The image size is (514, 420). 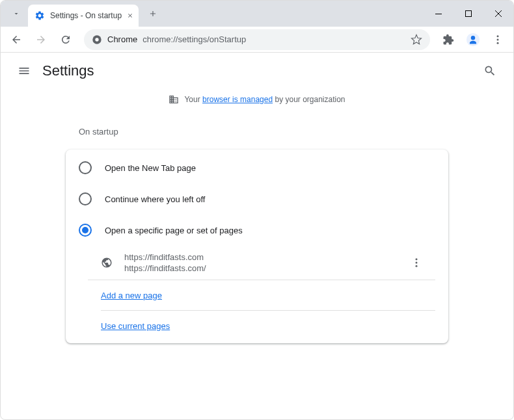 I want to click on managed-banner: Your browser is managed by your organiza…, so click(x=257, y=103).